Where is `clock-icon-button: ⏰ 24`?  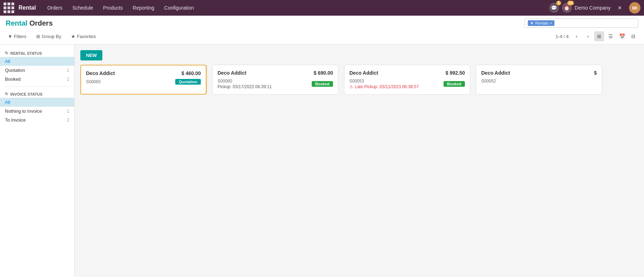
clock-icon-button: ⏰ 24 is located at coordinates (567, 8).